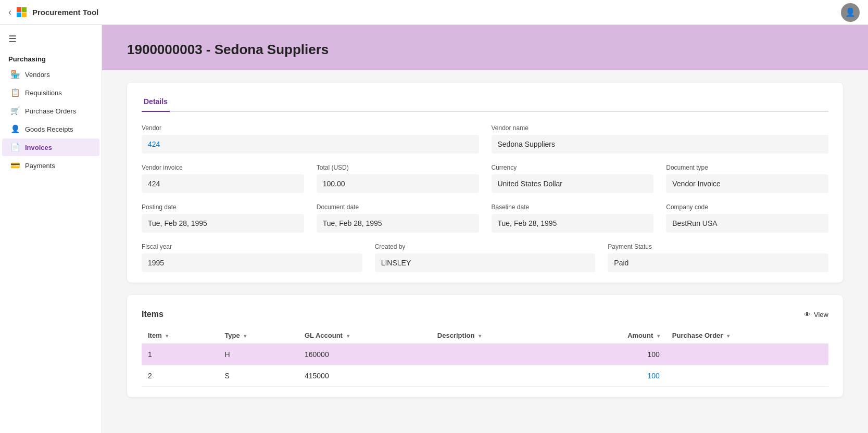  I want to click on company-code-field: Company code BestRun USA, so click(747, 218).